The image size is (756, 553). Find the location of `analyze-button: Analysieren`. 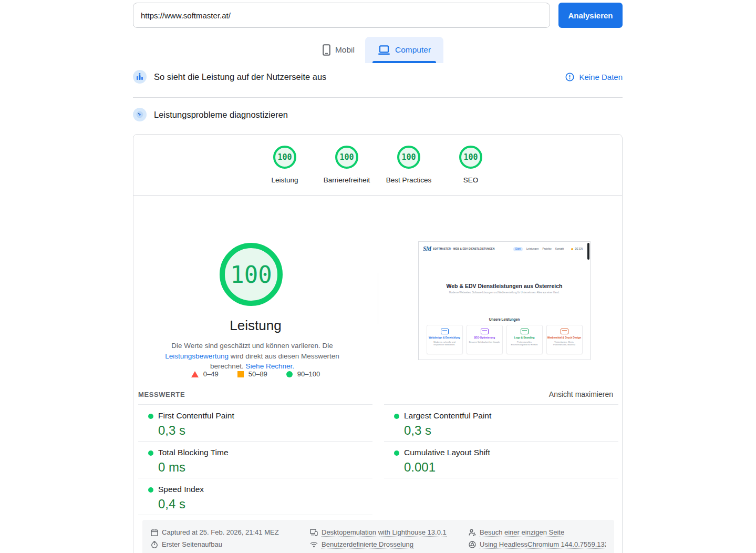

analyze-button: Analysieren is located at coordinates (591, 15).